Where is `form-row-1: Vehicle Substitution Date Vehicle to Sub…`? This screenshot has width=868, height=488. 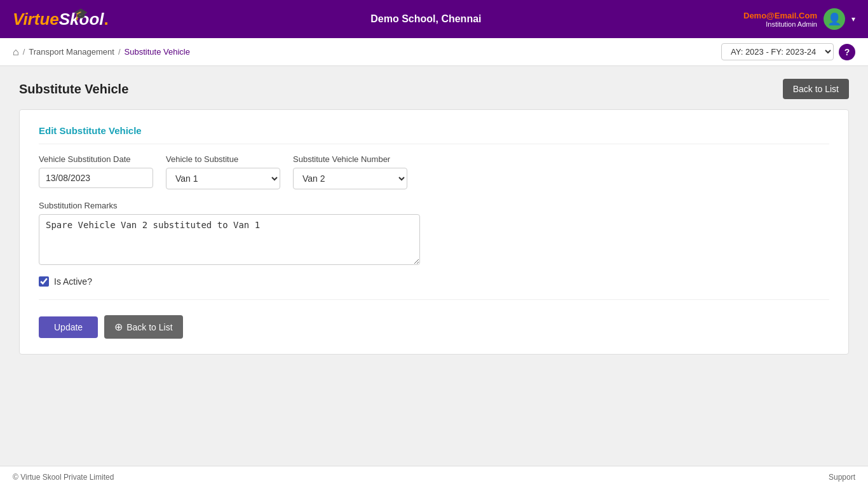 form-row-1: Vehicle Substitution Date Vehicle to Sub… is located at coordinates (434, 172).